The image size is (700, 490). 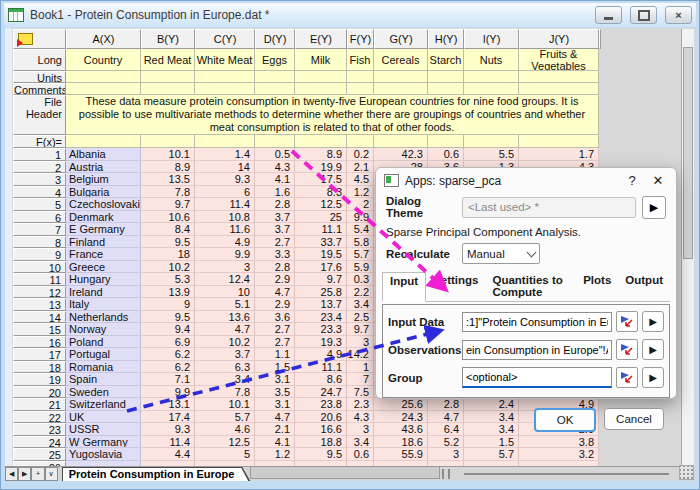 What do you see at coordinates (275, 418) in the screenshot?
I see `data-cell: 4.7` at bounding box center [275, 418].